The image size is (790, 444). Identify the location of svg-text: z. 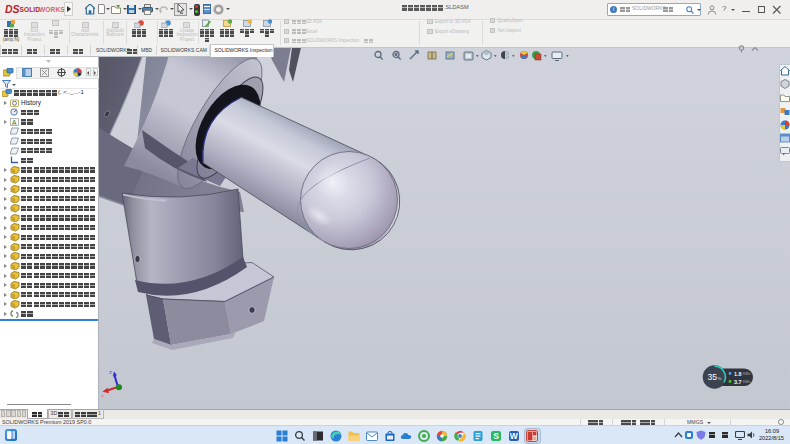
(110, 372).